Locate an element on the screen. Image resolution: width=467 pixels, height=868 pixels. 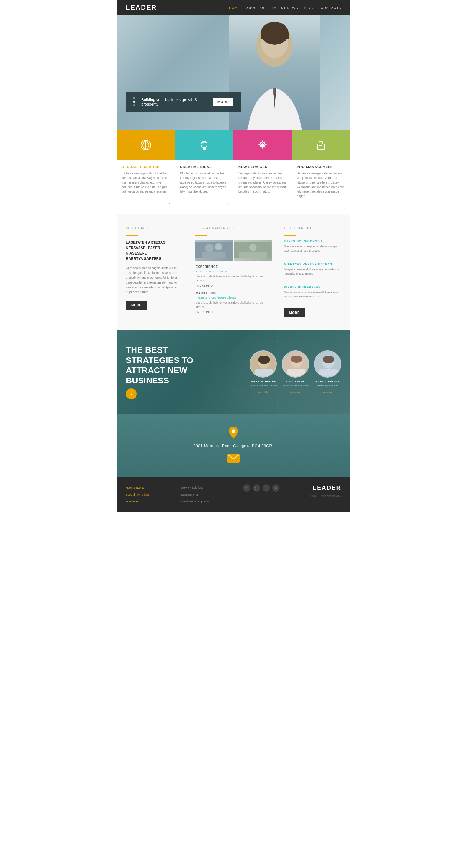
footer-privacy-link: PRIVACY POLICY is located at coordinates (331, 496).